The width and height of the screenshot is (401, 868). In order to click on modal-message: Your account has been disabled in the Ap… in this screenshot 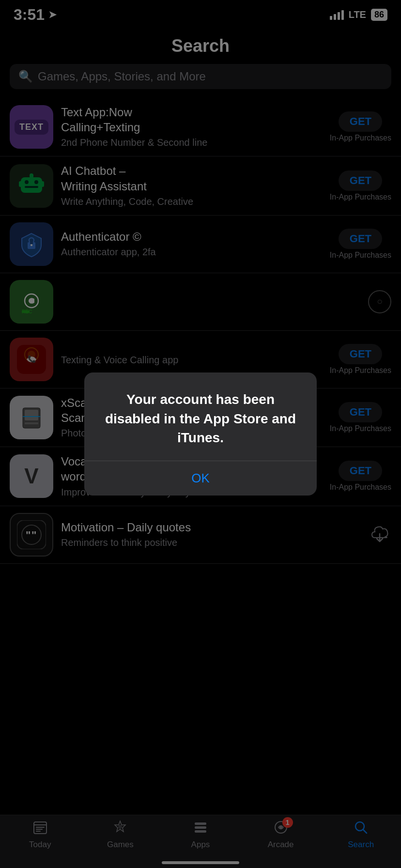, I will do `click(200, 418)`.